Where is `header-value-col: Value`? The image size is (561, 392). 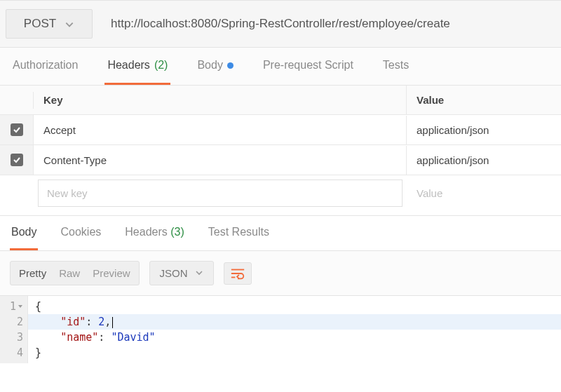 header-value-col: Value is located at coordinates (484, 100).